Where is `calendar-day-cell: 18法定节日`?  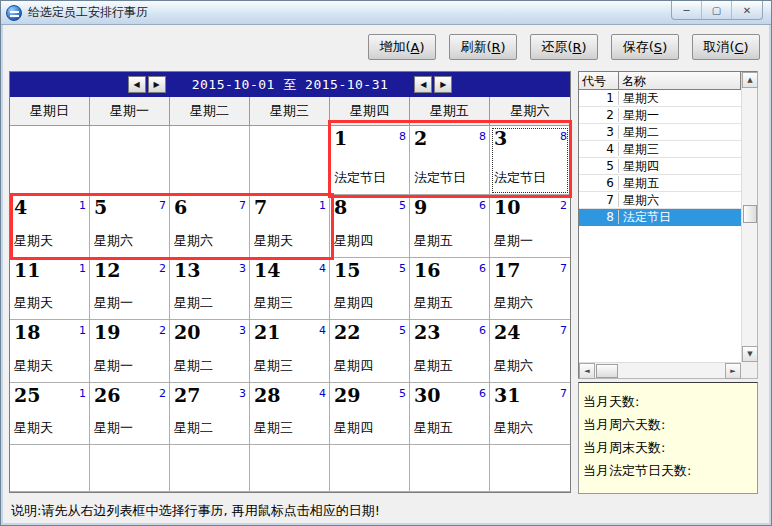 calendar-day-cell: 18法定节日 is located at coordinates (370, 160).